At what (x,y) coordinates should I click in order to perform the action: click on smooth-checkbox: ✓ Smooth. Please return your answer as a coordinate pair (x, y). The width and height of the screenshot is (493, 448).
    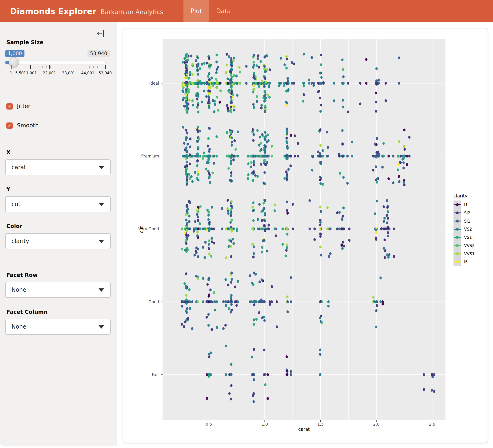
    Looking at the image, I should click on (22, 126).